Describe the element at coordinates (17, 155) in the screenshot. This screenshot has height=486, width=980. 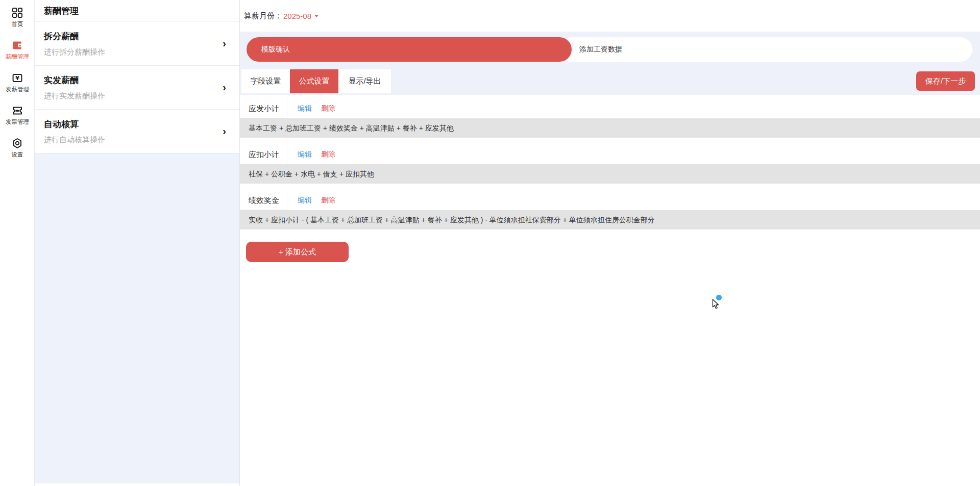
I see `sidebar-item-label: 设置` at that location.